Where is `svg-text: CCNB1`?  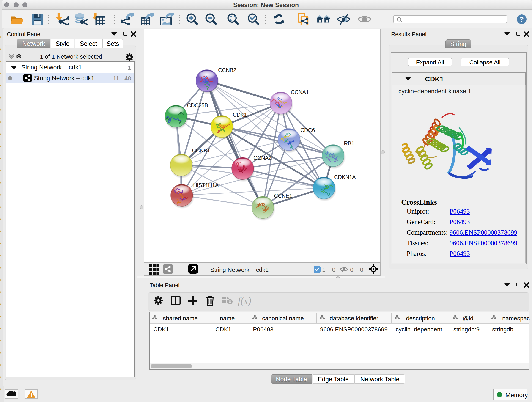 svg-text: CCNB1 is located at coordinates (201, 151).